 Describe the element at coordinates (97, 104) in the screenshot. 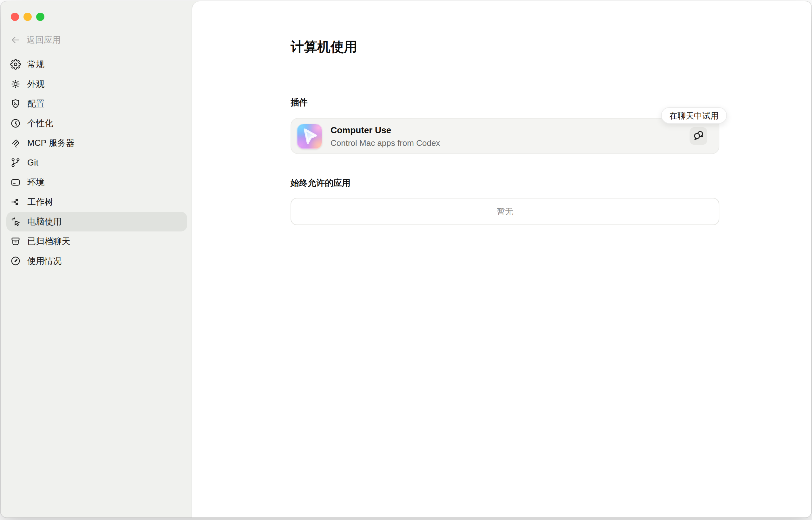

I see `sidebar-item-config: 配置` at that location.